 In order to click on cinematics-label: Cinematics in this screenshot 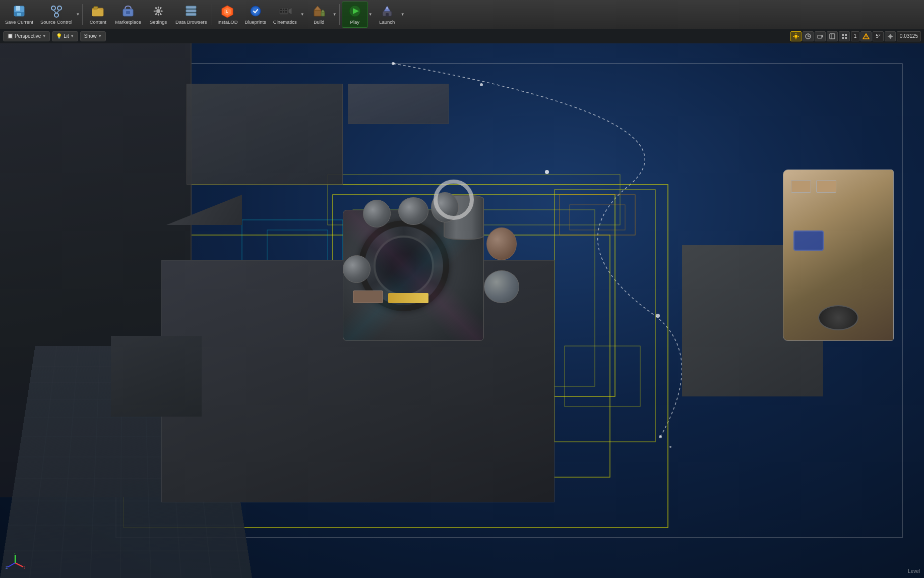, I will do `click(285, 22)`.